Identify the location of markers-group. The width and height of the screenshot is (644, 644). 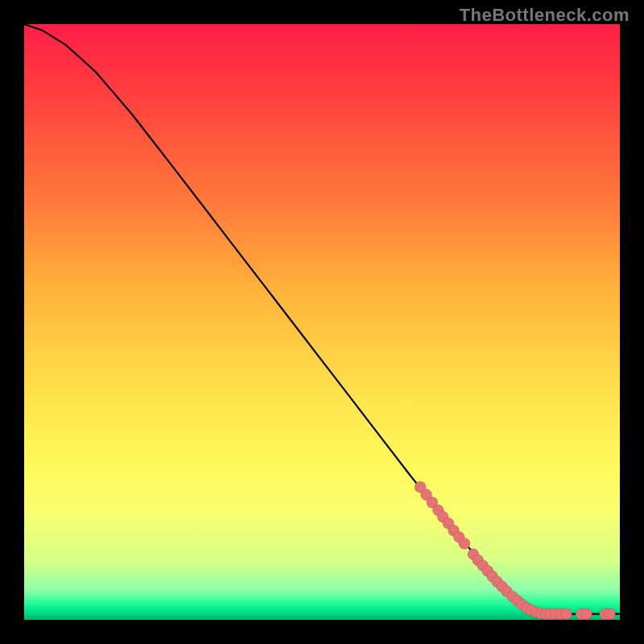
(515, 551).